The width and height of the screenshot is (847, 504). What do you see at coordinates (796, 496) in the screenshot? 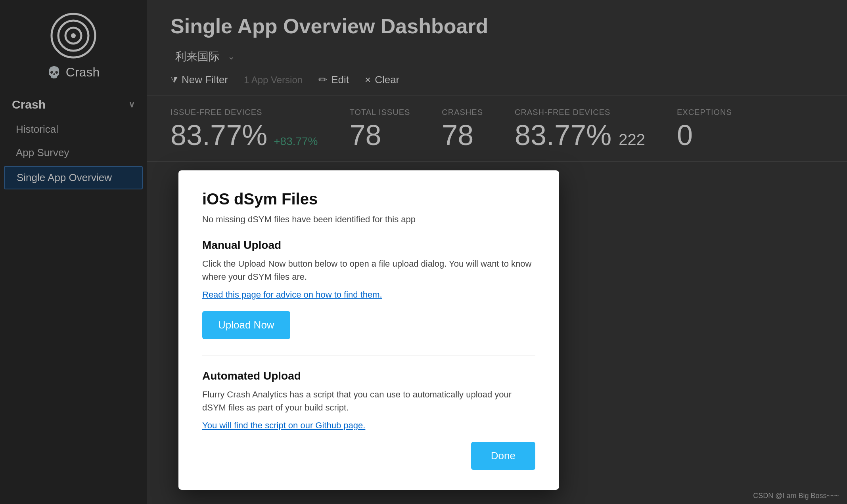
I see `watermark: CSDN @I am Big Boss~~~` at bounding box center [796, 496].